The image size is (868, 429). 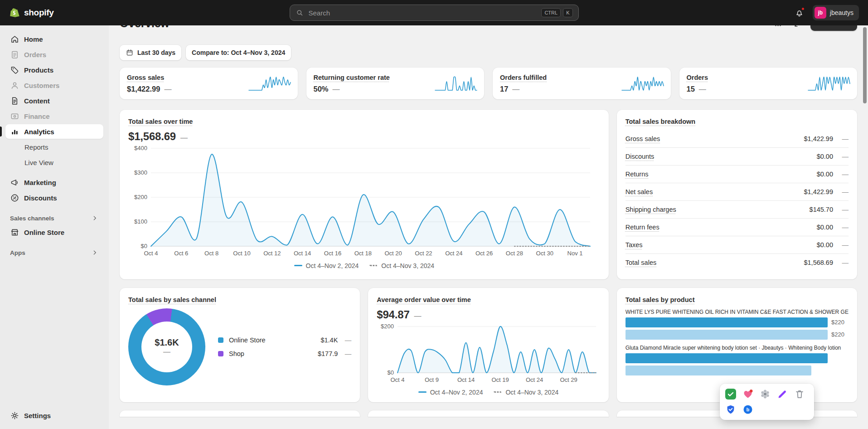 I want to click on shopify-logo: shopify, so click(x=31, y=13).